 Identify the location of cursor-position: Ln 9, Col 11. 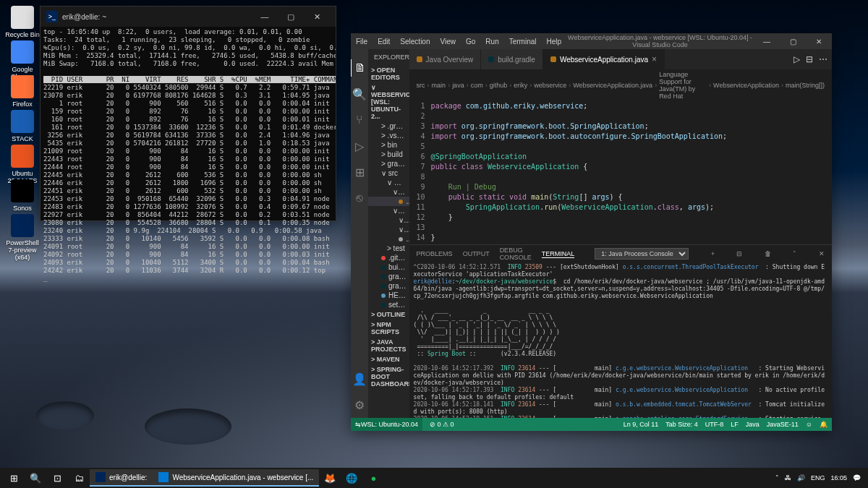
(641, 424).